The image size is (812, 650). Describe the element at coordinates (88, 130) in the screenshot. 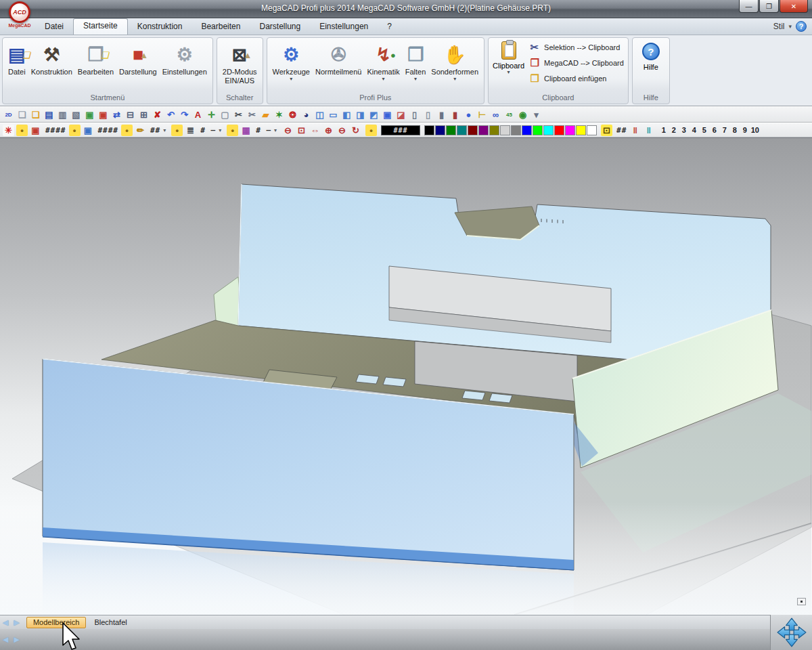

I see `doc-l-icon: ▣` at that location.